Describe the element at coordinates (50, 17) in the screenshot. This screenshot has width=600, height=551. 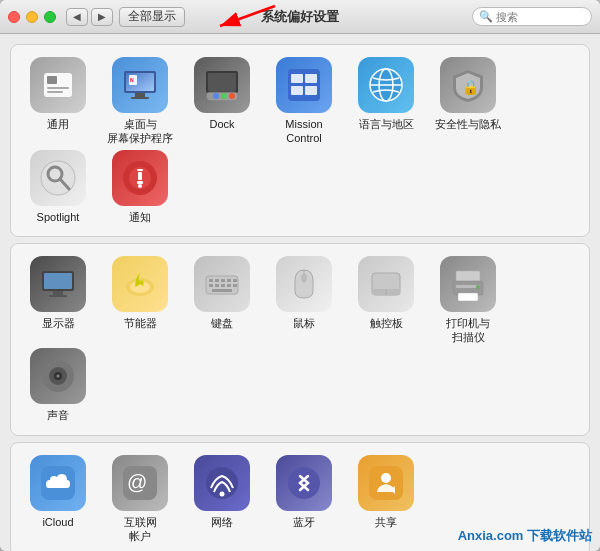
I see `maximize-button` at that location.